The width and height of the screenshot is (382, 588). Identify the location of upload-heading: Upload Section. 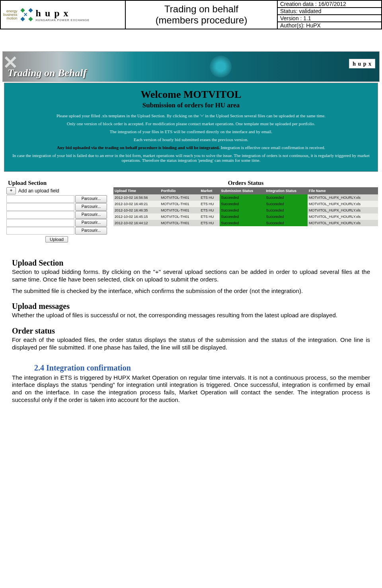
(59, 183).